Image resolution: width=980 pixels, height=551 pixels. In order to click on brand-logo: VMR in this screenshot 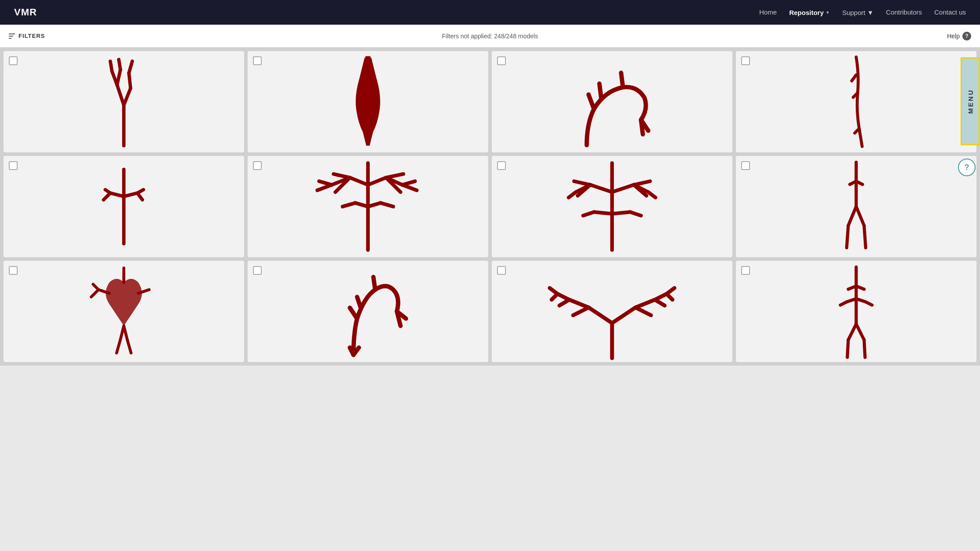, I will do `click(26, 12)`.